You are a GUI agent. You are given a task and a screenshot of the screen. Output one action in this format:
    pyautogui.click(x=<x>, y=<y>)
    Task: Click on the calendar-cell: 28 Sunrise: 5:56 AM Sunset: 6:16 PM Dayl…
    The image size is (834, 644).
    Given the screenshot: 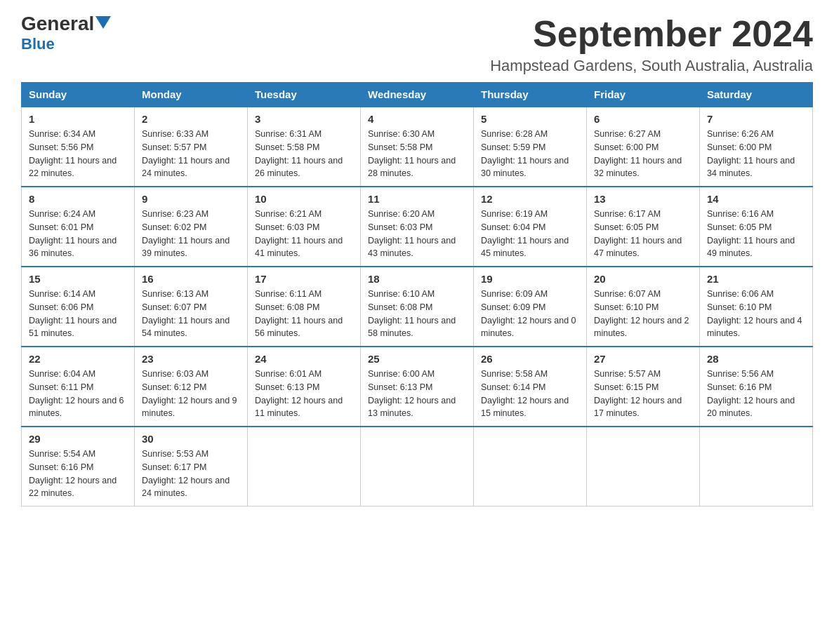 What is the action you would take?
    pyautogui.click(x=757, y=387)
    